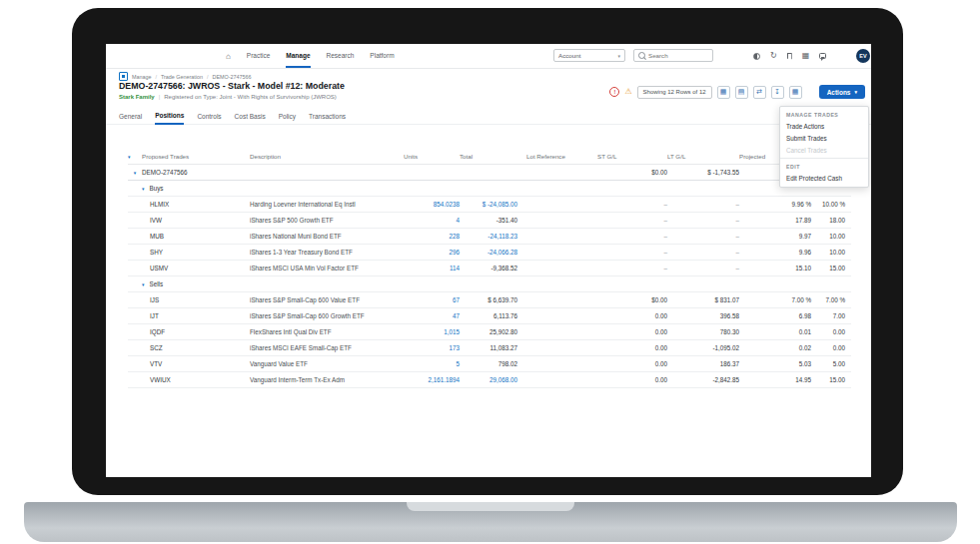  Describe the element at coordinates (432, 364) in the screenshot. I see `units-link: 5` at that location.